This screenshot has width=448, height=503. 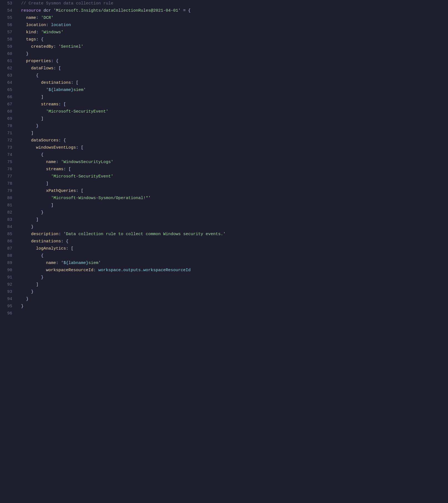 What do you see at coordinates (30, 75) in the screenshot?
I see `plain-token: {` at bounding box center [30, 75].